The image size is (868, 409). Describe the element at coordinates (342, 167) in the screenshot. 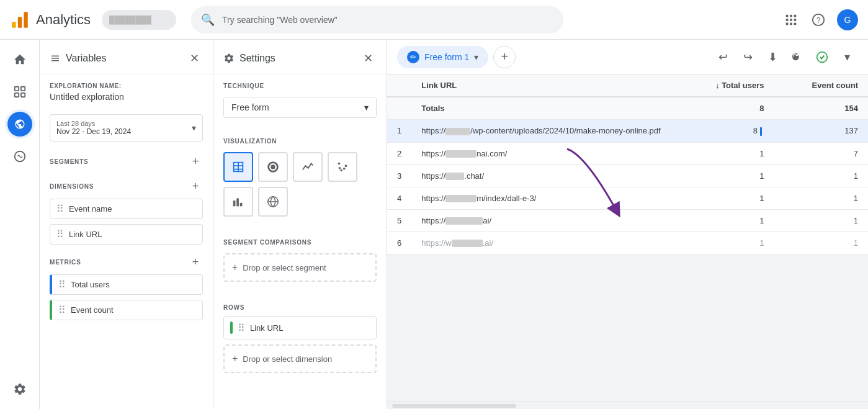

I see `viz-scatter-button` at that location.